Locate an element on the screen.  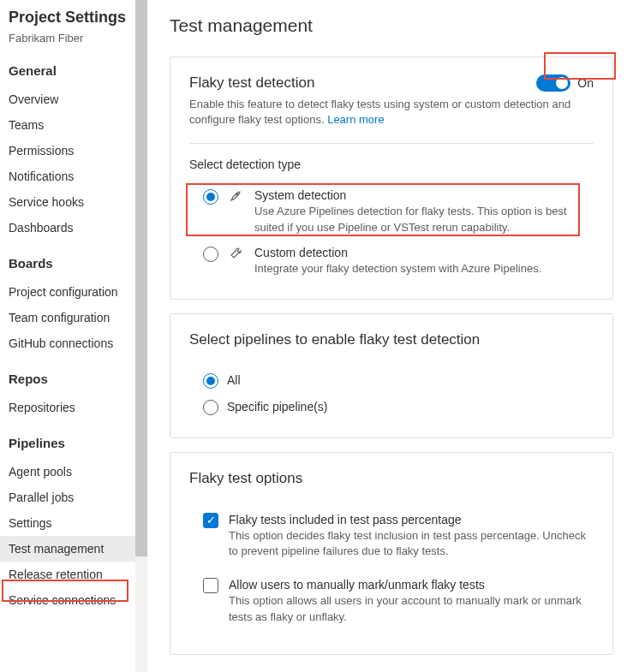
sidebar-item-parallel-jobs: Parallel jobs is located at coordinates (78, 497).